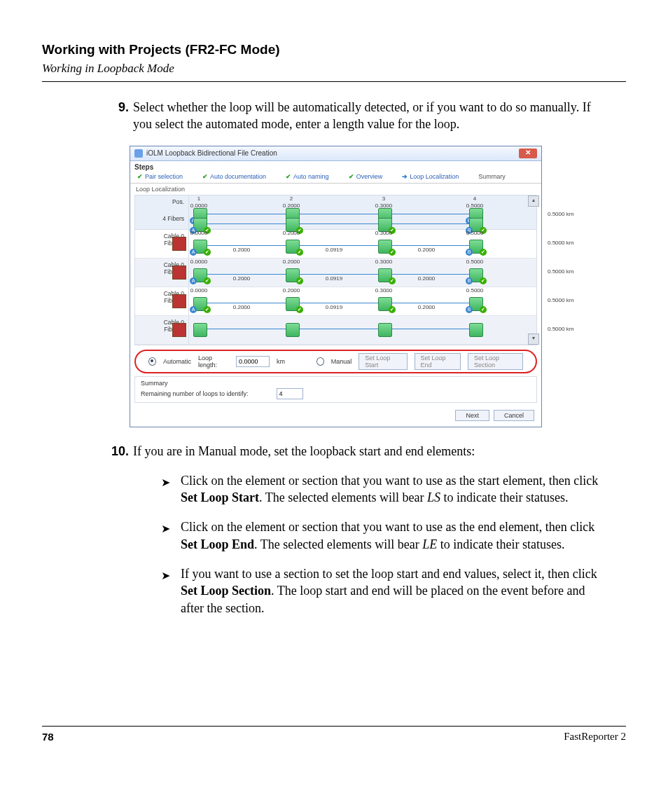 This screenshot has height=812, width=668. What do you see at coordinates (342, 362) in the screenshot?
I see `manual-label: Manual` at bounding box center [342, 362].